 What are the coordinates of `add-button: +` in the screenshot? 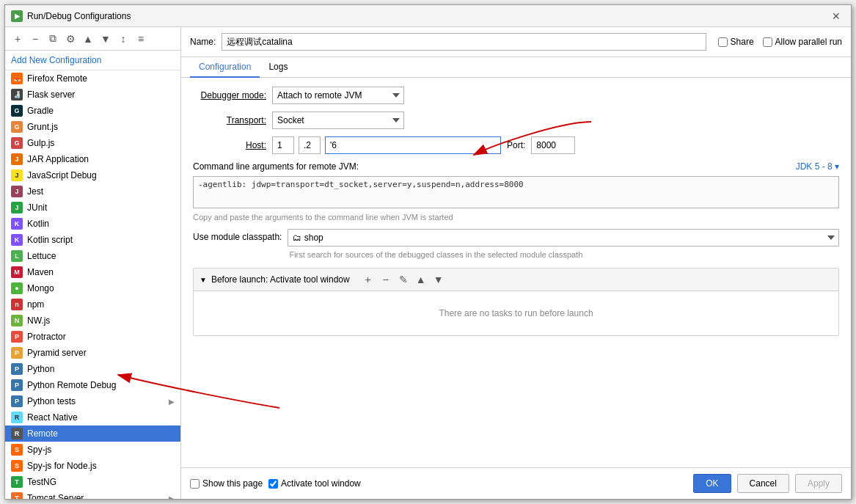 It's located at (18, 39).